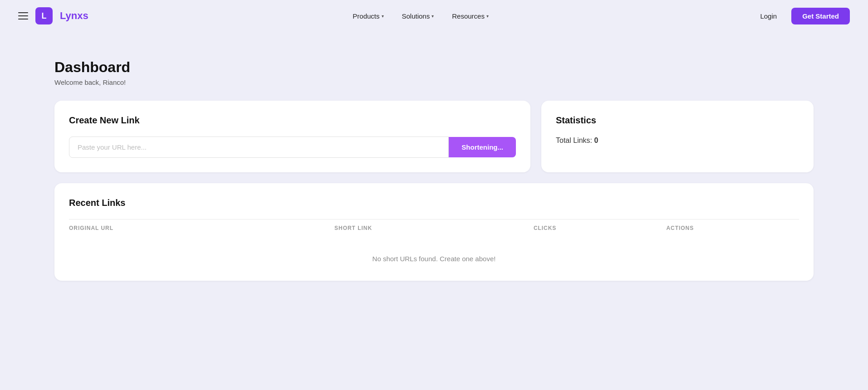  What do you see at coordinates (434, 16) in the screenshot?
I see `navbar: L Lynxs Products ▾ Solutions ▾ Resources…` at bounding box center [434, 16].